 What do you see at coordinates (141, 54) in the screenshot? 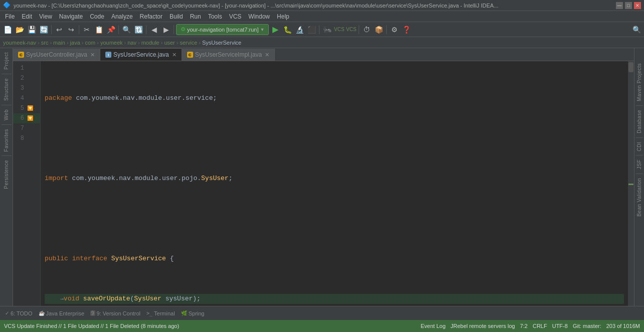
I see `tab-sys-user-service: I SysUserService.java ✕` at bounding box center [141, 54].